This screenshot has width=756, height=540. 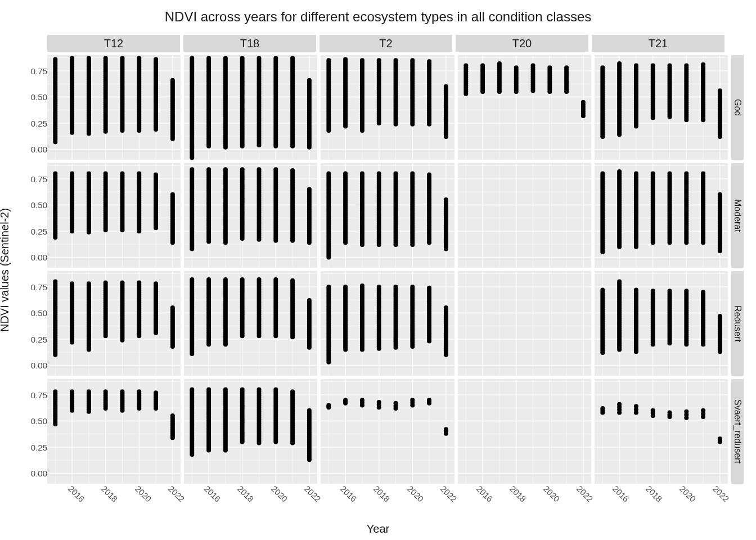 What do you see at coordinates (378, 529) in the screenshot?
I see `x-axis-title: Year` at bounding box center [378, 529].